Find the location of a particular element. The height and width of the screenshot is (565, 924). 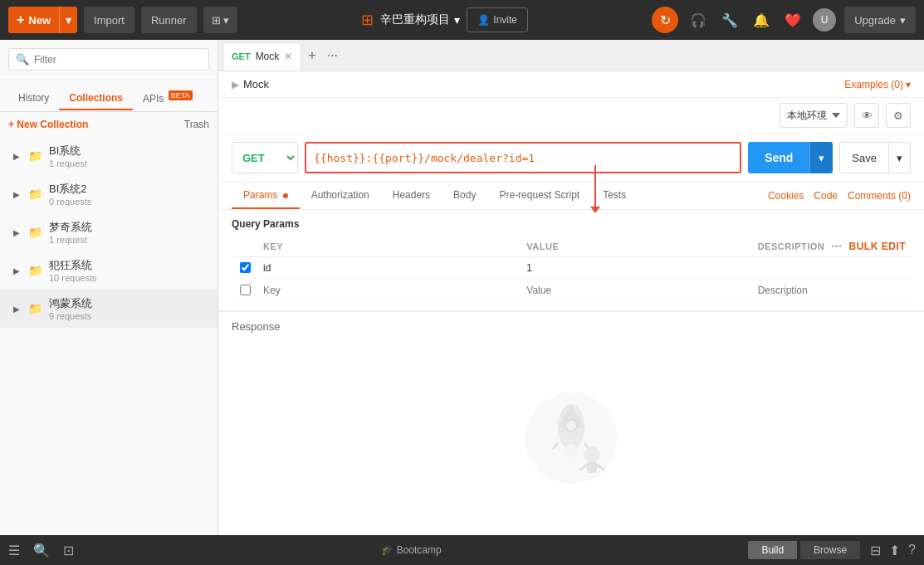

environment-select: 本地环境 is located at coordinates (814, 115).